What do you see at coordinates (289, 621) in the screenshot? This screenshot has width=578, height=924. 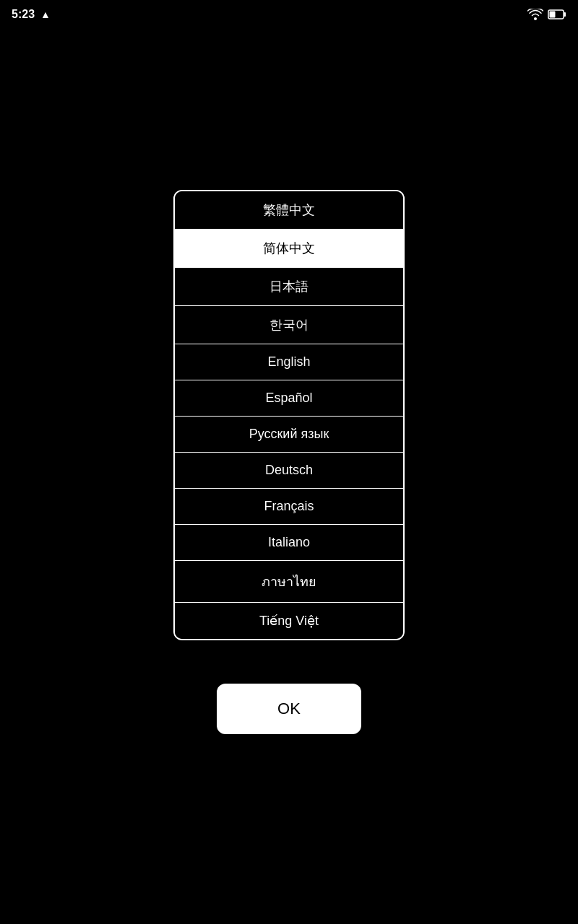 I see `language-item-vi: Tiếng Việt` at bounding box center [289, 621].